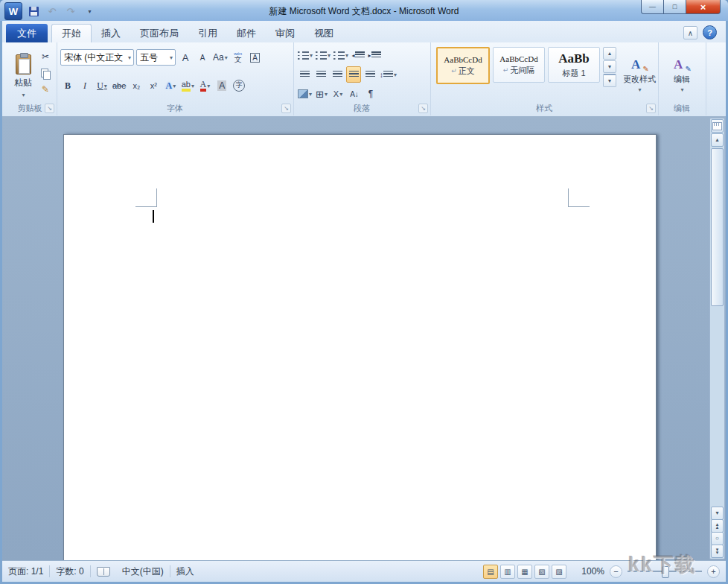 This screenshot has height=584, width=728. Describe the element at coordinates (102, 86) in the screenshot. I see `underline-button: U▾` at that location.